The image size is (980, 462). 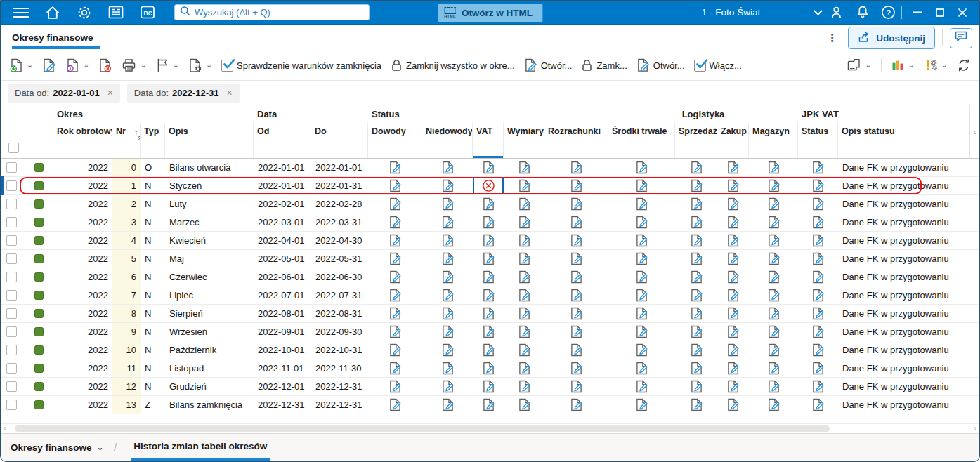 I want to click on user-icon, so click(x=836, y=13).